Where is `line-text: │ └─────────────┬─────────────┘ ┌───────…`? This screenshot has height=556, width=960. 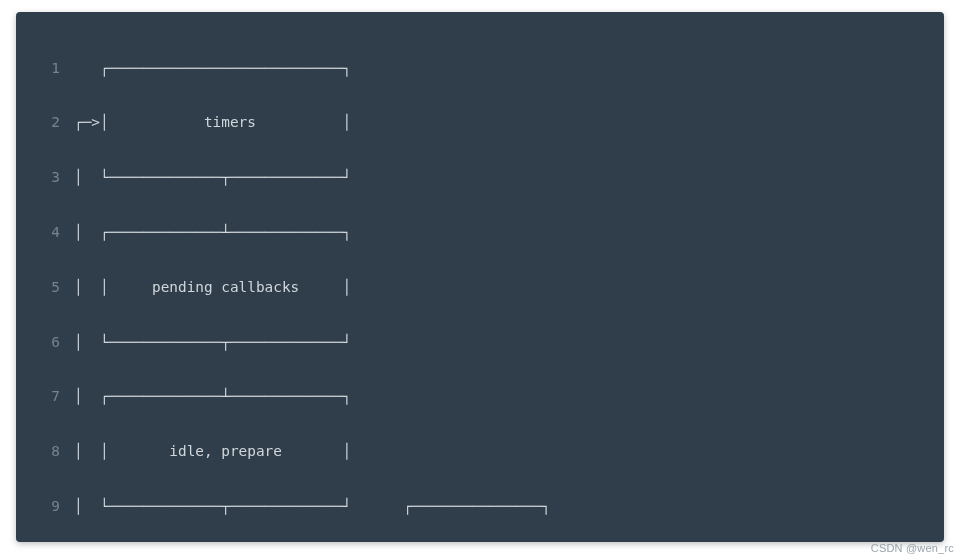
line-text: │ └─────────────┬─────────────┘ ┌───────… is located at coordinates (312, 506).